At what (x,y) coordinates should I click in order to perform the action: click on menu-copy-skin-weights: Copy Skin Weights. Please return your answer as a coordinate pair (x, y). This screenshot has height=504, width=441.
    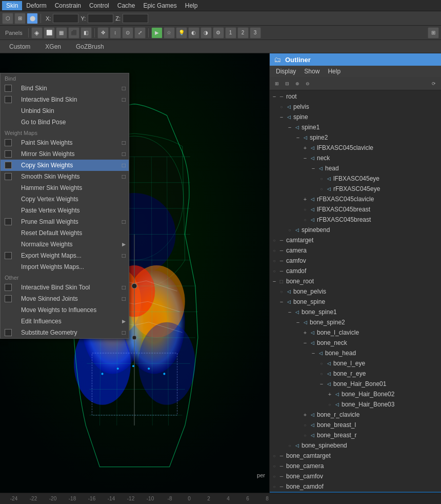
    Looking at the image, I should click on (65, 165).